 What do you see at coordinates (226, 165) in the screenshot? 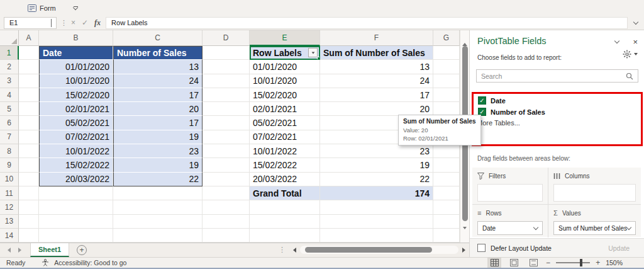
I see `cell-D9` at bounding box center [226, 165].